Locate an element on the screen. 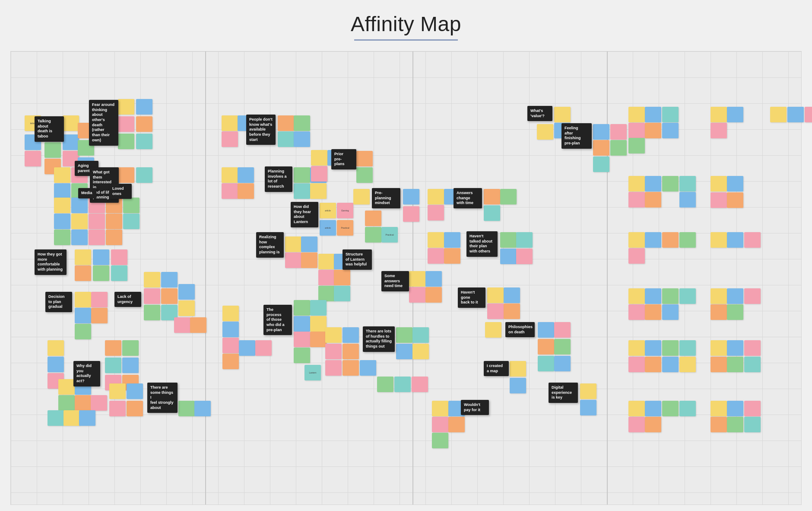  label-philosophies: Philosophieson death is located at coordinates (520, 329).